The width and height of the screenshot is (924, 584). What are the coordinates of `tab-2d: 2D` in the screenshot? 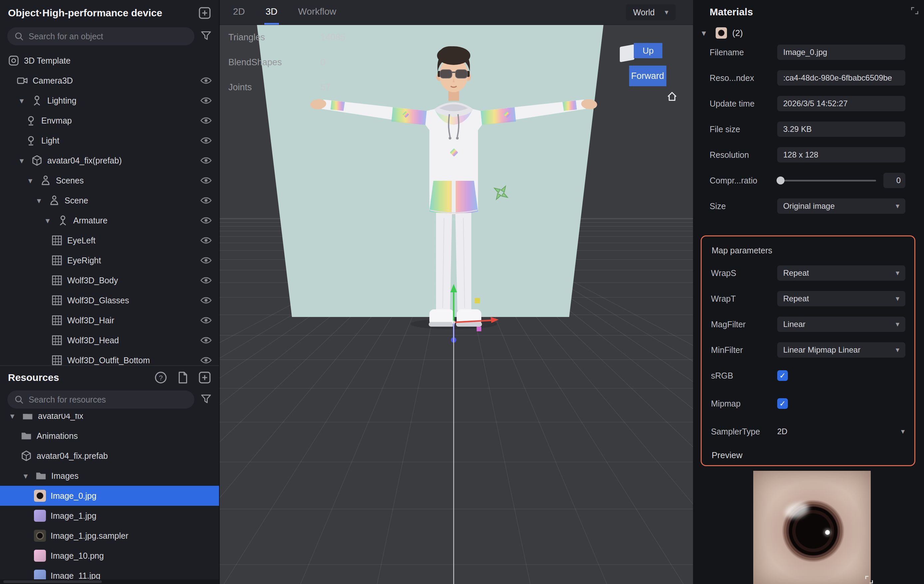 It's located at (239, 12).